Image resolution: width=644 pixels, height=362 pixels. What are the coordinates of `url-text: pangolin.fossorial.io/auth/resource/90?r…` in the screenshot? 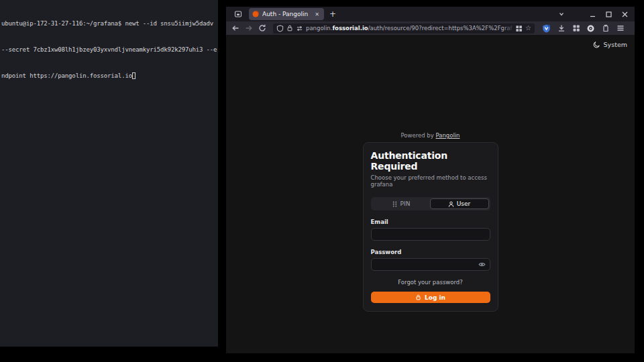 It's located at (409, 28).